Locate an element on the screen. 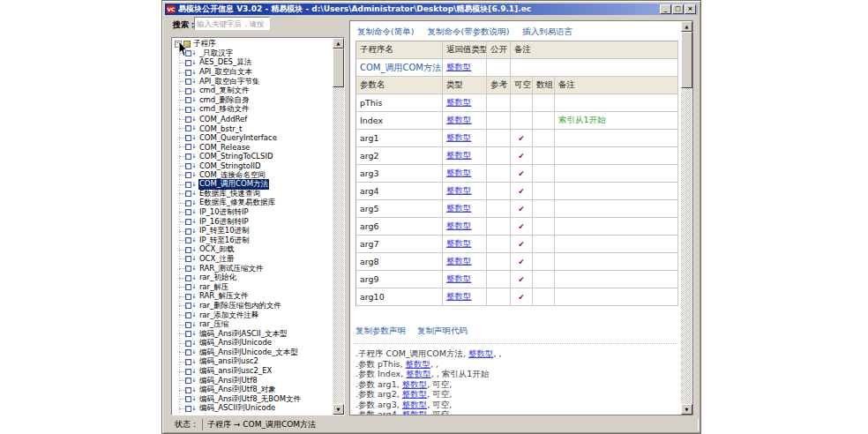 This screenshot has width=868, height=434. tree-scrollbar-thumb is located at coordinates (339, 68).